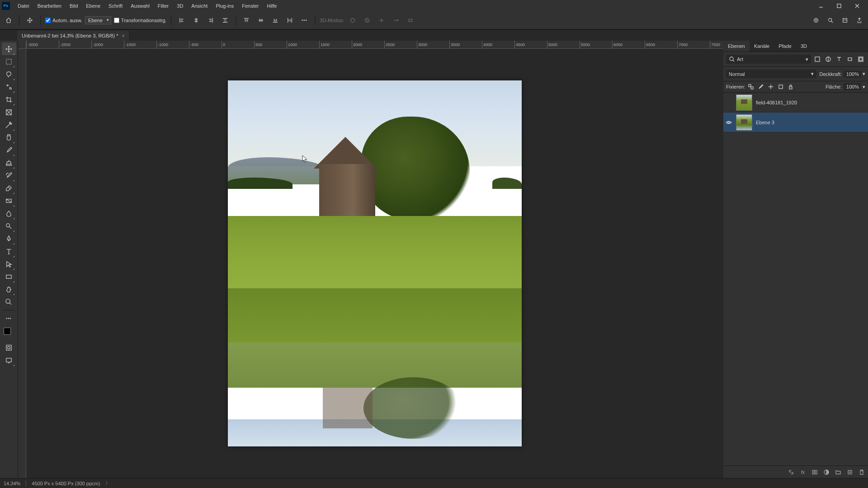 The width and height of the screenshot is (868, 488). What do you see at coordinates (9, 302) in the screenshot?
I see `zoom-tool` at bounding box center [9, 302].